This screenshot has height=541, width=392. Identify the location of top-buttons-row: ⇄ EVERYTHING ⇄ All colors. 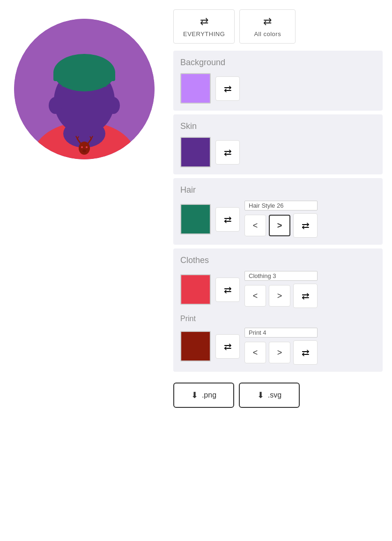
(278, 26).